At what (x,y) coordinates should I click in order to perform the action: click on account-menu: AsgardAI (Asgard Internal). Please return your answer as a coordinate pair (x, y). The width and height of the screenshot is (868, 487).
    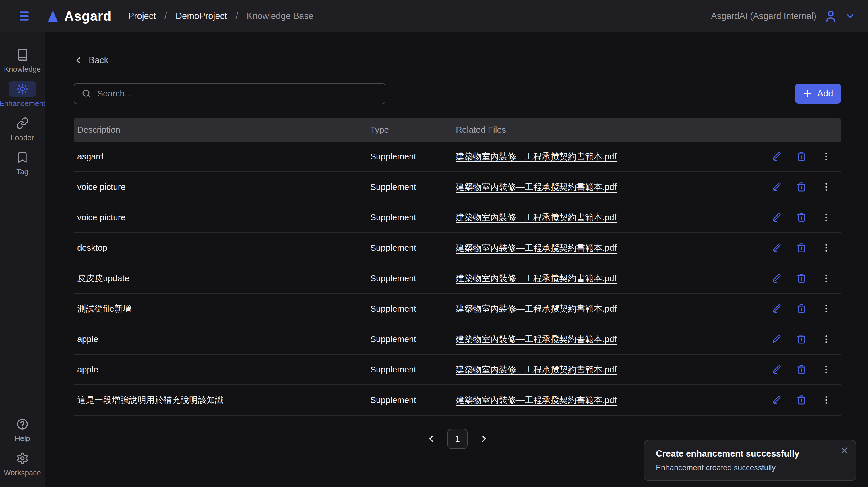
    Looking at the image, I should click on (783, 16).